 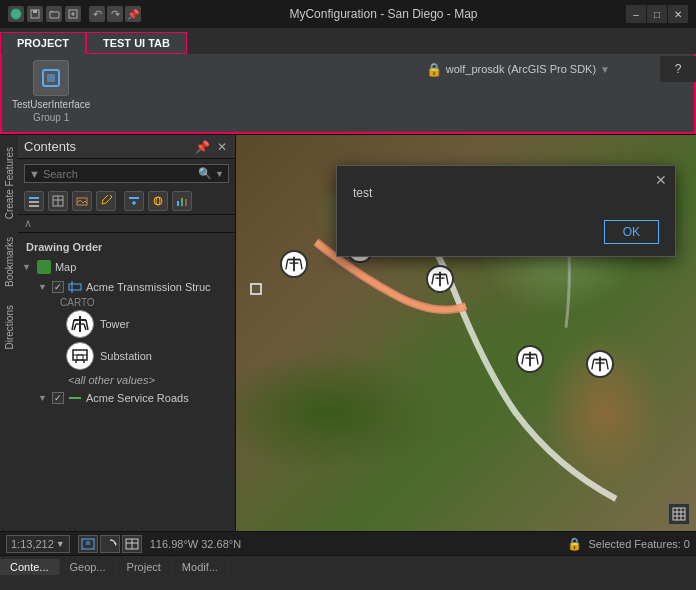 What do you see at coordinates (28, 224) in the screenshot?
I see `collapse-arrow: ∧` at bounding box center [28, 224].